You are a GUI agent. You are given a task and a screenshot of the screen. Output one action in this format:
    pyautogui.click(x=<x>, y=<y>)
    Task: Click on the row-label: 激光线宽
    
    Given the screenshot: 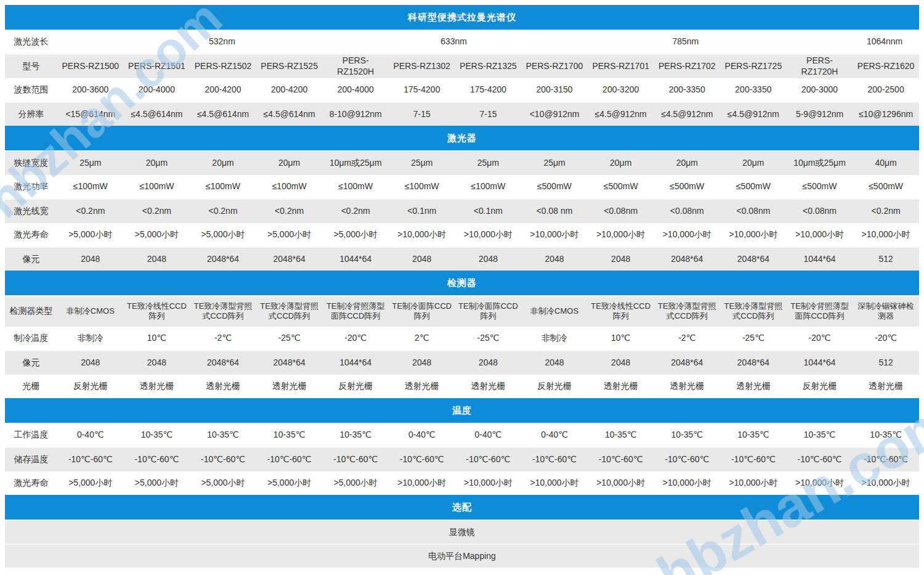 What is the action you would take?
    pyautogui.click(x=31, y=211)
    